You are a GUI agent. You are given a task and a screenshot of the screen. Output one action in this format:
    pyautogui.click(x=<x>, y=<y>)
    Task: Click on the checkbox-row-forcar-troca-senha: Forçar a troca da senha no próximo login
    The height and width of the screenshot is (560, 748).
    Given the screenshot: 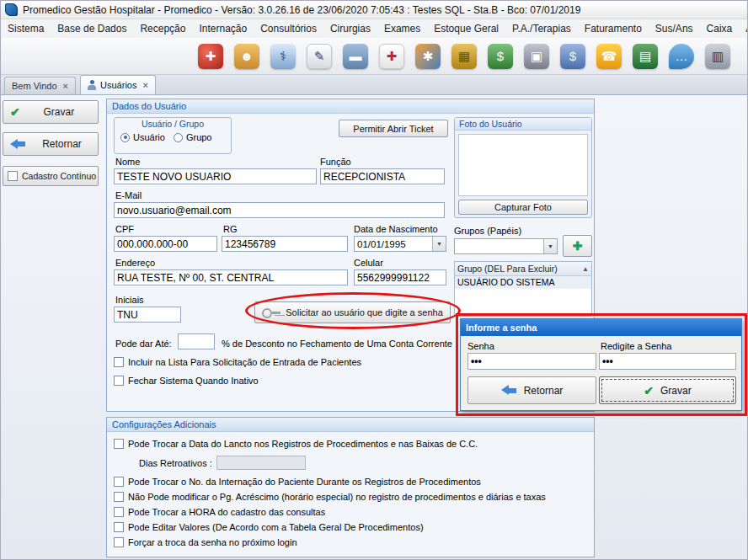 What is the action you would take?
    pyautogui.click(x=206, y=542)
    